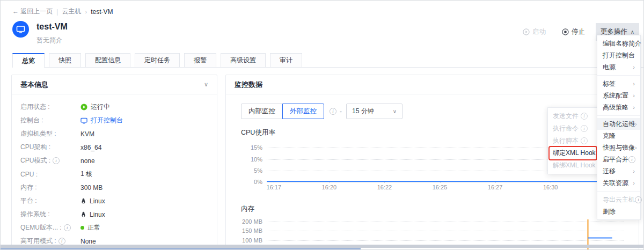  What do you see at coordinates (252, 231) in the screenshot?
I see `y-tick-label: 150 MB` at bounding box center [252, 231].